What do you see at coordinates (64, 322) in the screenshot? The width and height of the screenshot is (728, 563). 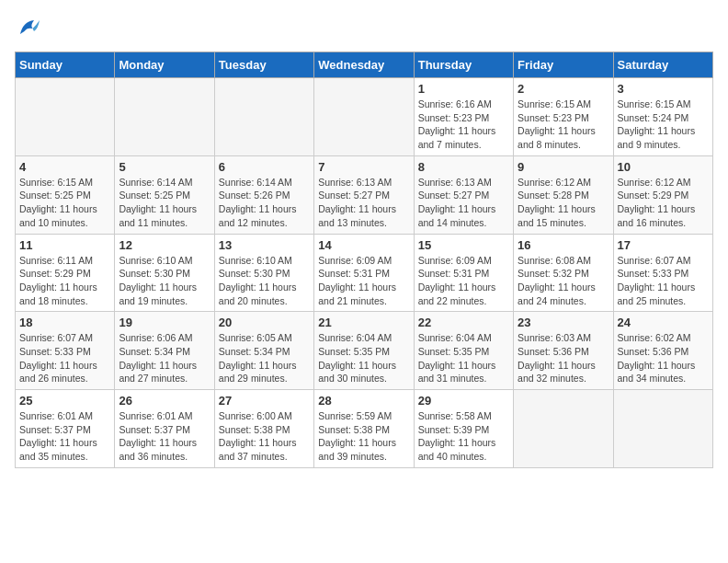 I see `day-number: 18` at bounding box center [64, 322].